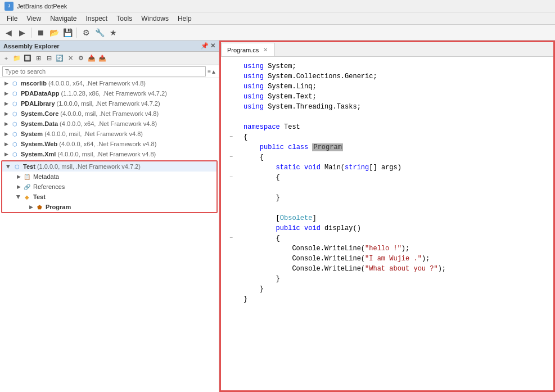  Describe the element at coordinates (109, 134) in the screenshot. I see `tree-item-system: ▶ ⬡ System (4.0.0.0, msil, .Net Framewor…` at that location.